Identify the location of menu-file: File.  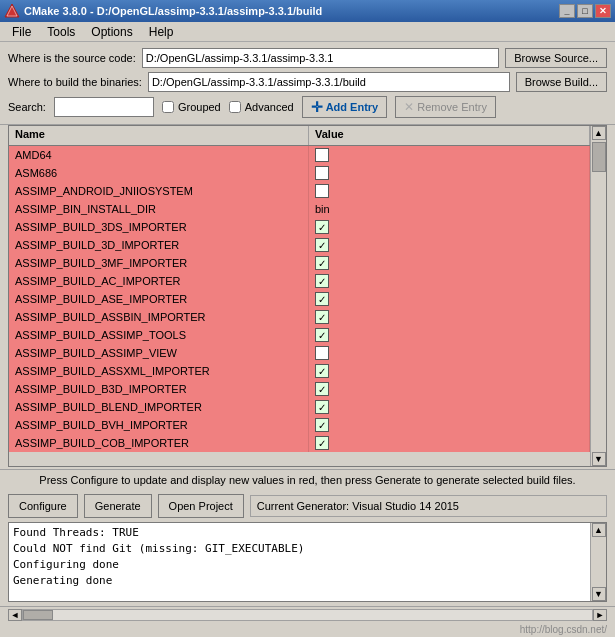
(22, 32).